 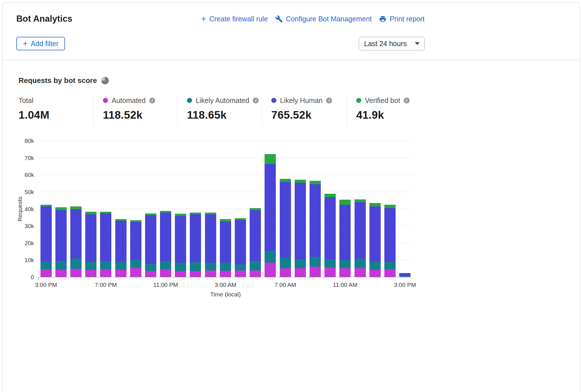 I want to click on section-title: Requests by bot score, so click(x=58, y=80).